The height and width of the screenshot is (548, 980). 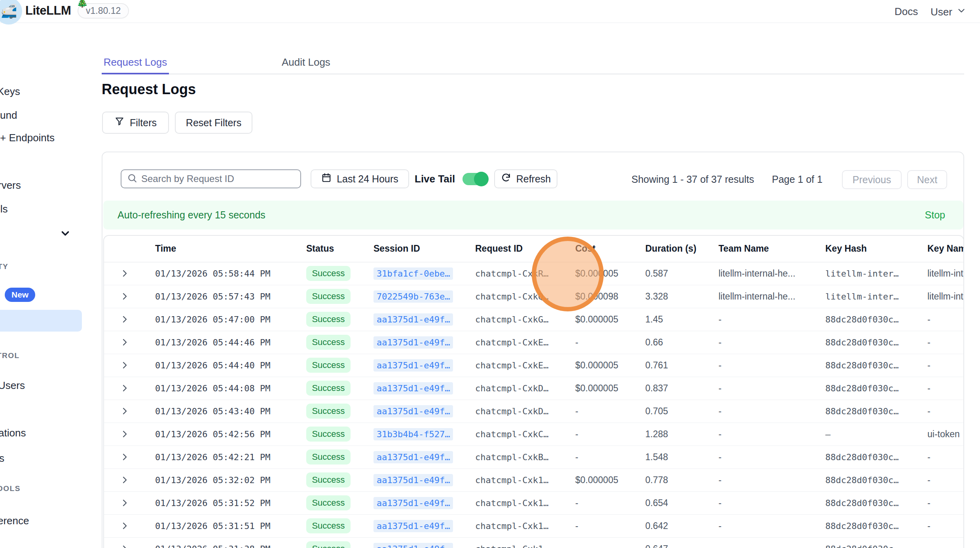 I want to click on table-row: 01/13/2026 05:42:56 PM Success 31b3b4b4-…, so click(x=534, y=434).